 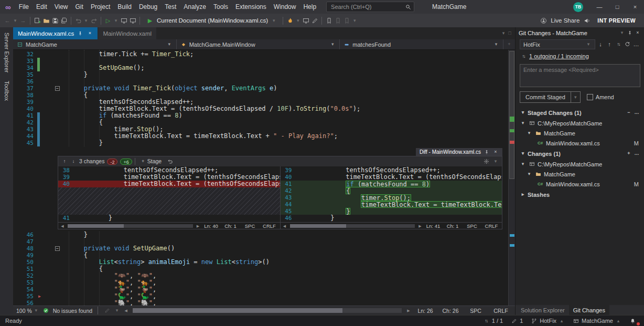 What do you see at coordinates (24, 7) in the screenshot?
I see `menu-file: File` at bounding box center [24, 7].